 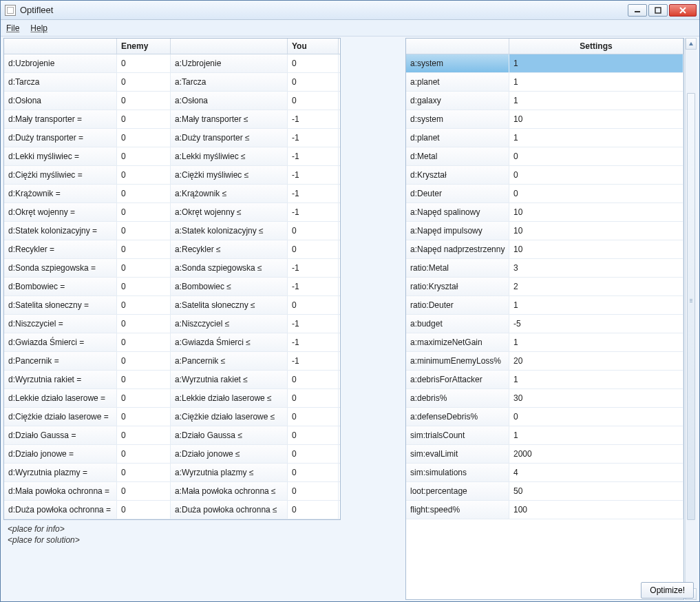 What do you see at coordinates (172, 138) in the screenshot?
I see `table-row: d:Duży transporter =0a:Duży transporter …` at bounding box center [172, 138].